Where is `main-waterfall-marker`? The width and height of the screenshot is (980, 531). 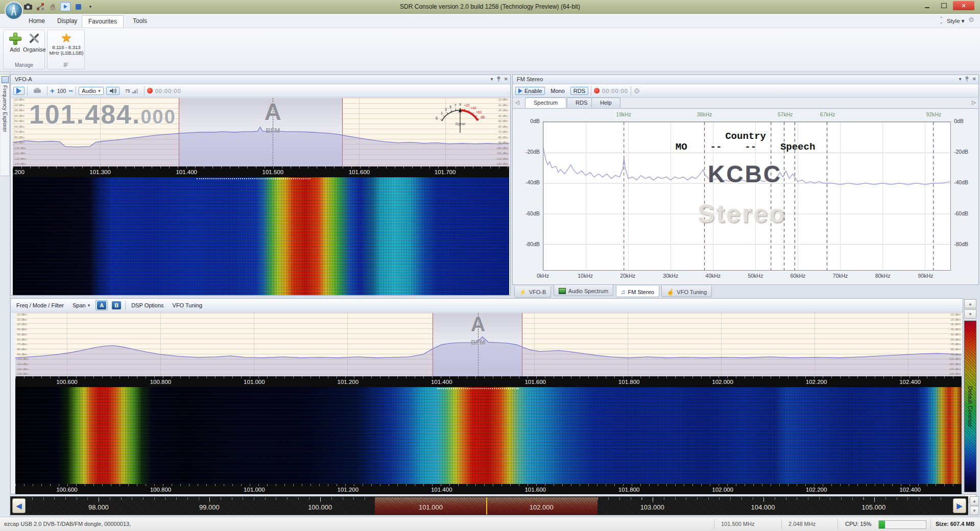
main-waterfall-marker is located at coordinates (478, 389).